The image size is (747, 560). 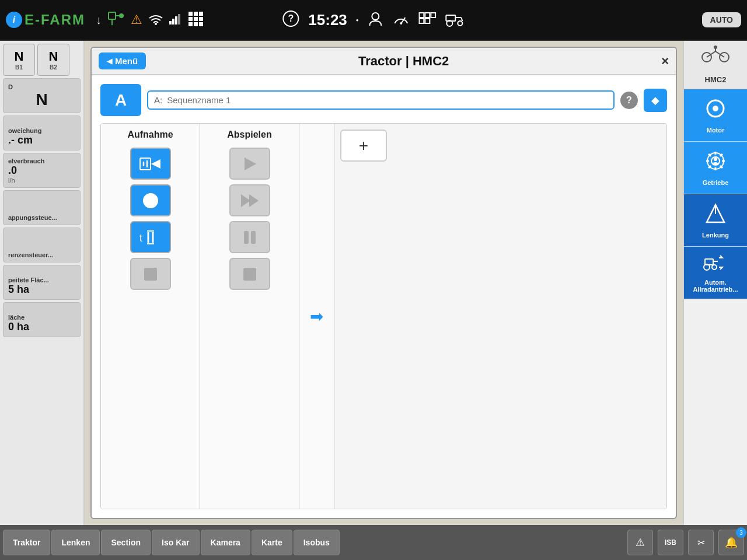 I want to click on pause-button, so click(x=250, y=237).